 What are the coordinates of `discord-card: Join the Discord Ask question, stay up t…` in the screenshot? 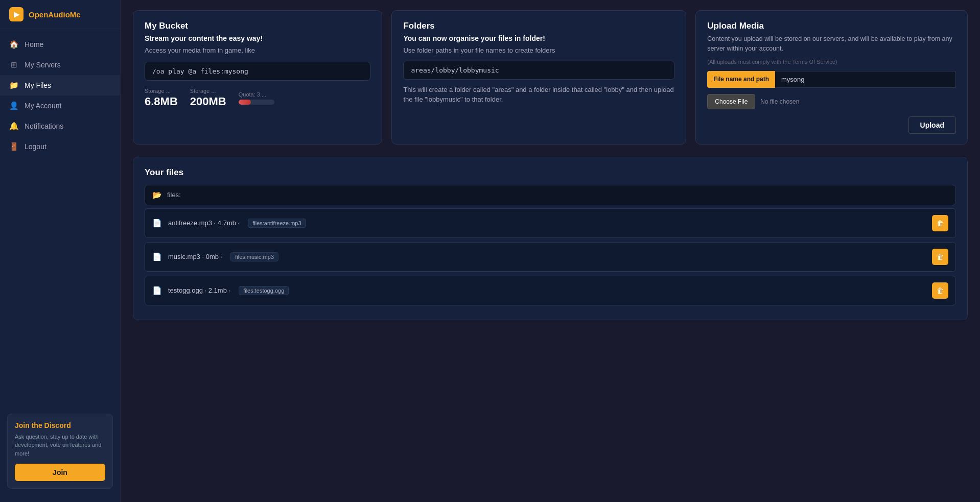 It's located at (60, 451).